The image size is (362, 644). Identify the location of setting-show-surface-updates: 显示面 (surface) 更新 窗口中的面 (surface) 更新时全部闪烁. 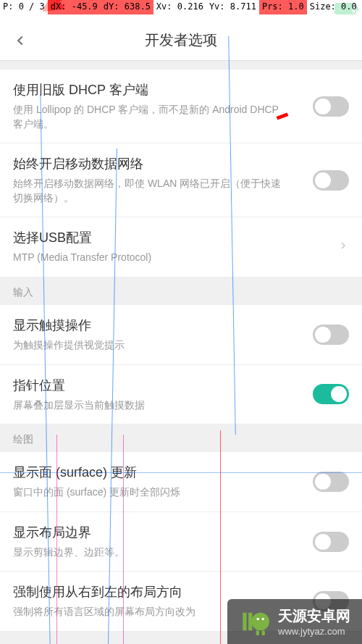
(181, 482).